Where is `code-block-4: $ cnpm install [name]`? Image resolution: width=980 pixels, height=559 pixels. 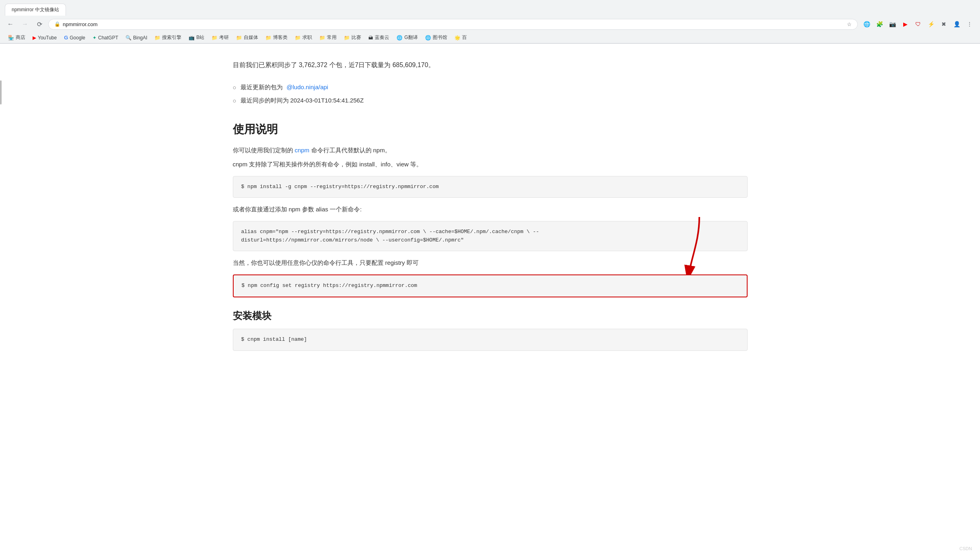 code-block-4: $ cnpm install [name] is located at coordinates (490, 340).